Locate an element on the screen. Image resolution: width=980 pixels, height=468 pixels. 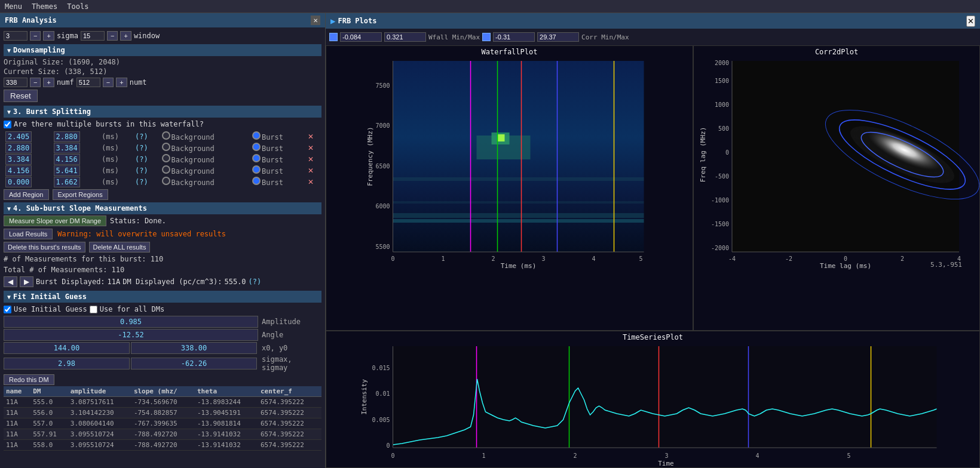
add-region-btn: Add Region is located at coordinates (26, 195).